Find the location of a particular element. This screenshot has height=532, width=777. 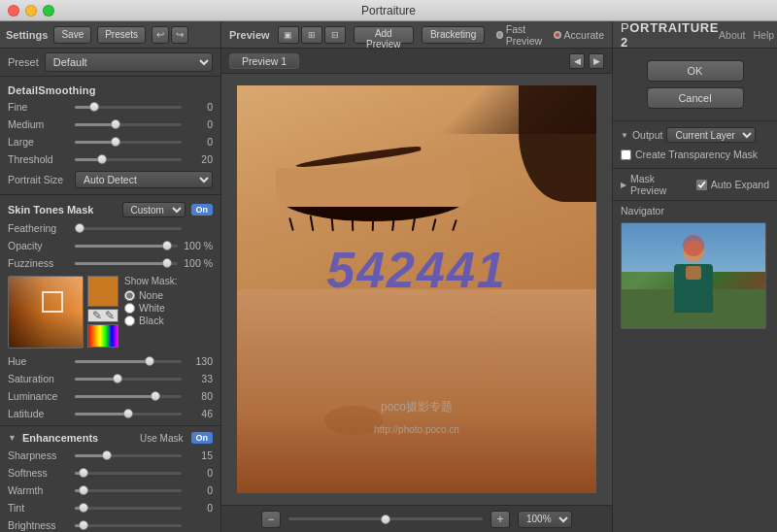

threshold-slider is located at coordinates (128, 159).